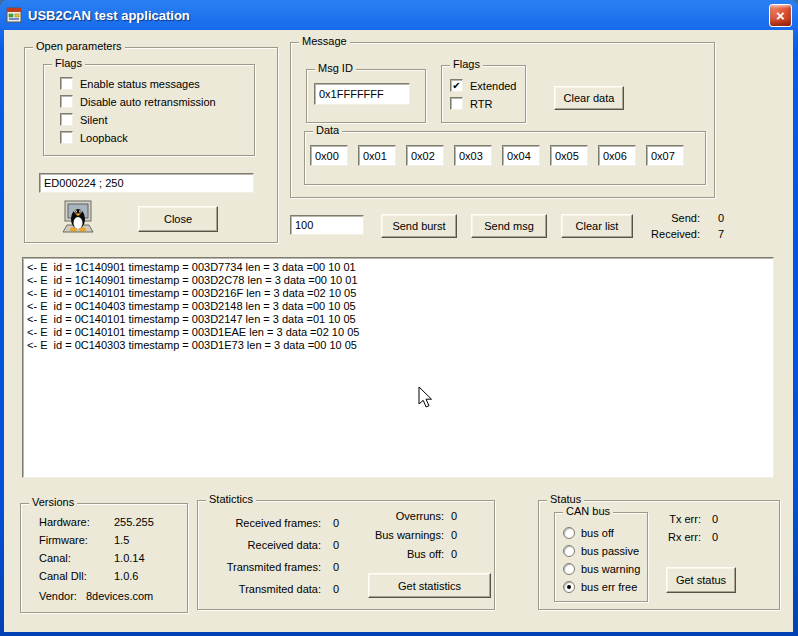 The image size is (798, 636). I want to click on bus-off-radio, so click(569, 533).